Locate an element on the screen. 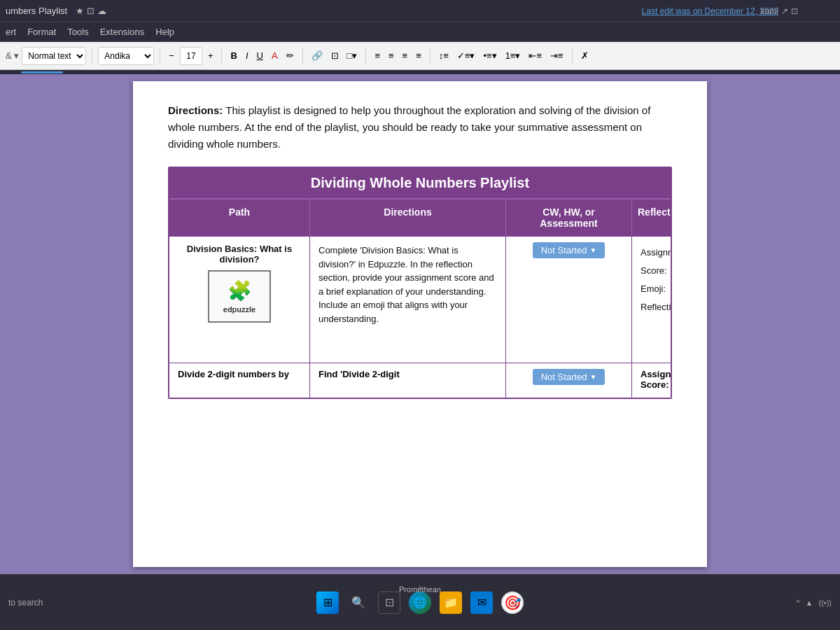 This screenshot has width=840, height=630. toolbar-styles-prefix: & ▾ is located at coordinates (13, 56).